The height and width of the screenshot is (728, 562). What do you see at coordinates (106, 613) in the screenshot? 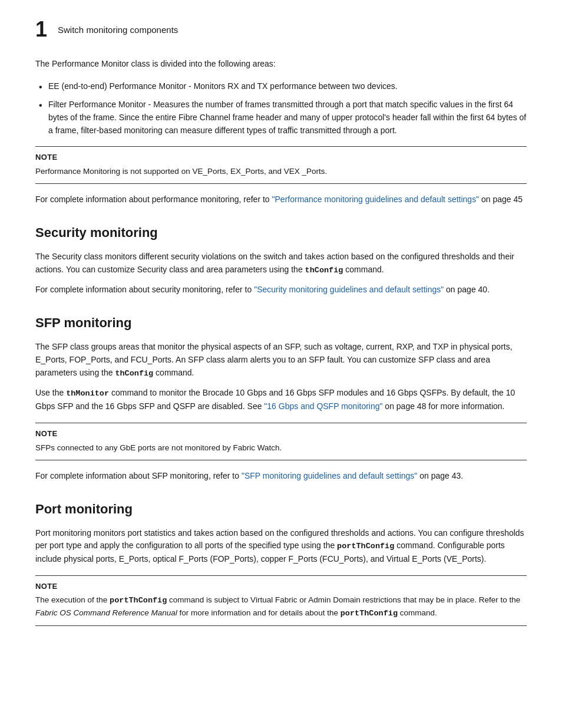
I see `fabric-os-manual-title: Fabric OS Command Reference Manual` at bounding box center [106, 613].